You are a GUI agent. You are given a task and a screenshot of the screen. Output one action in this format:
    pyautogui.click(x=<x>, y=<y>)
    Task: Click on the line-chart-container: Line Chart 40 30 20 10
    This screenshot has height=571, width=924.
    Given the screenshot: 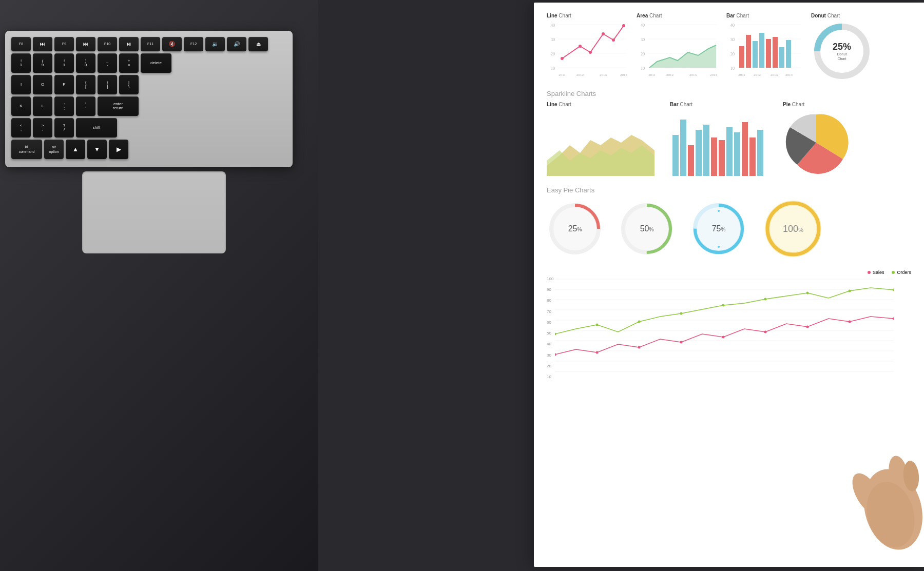 What is the action you would take?
    pyautogui.click(x=588, y=46)
    